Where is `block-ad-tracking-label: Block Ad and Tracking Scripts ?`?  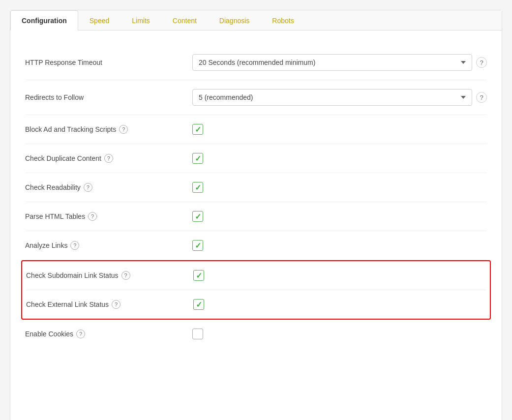 block-ad-tracking-label: Block Ad and Tracking Scripts ? is located at coordinates (109, 129).